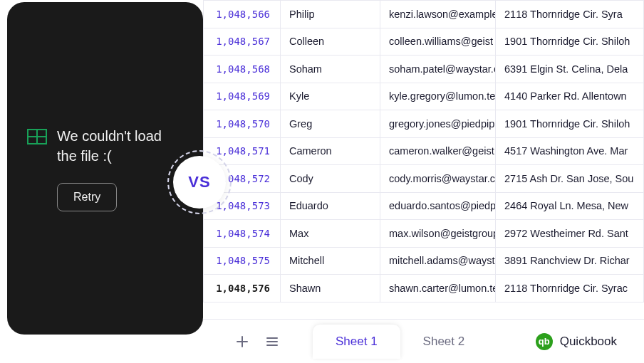 This screenshot has width=644, height=363. I want to click on cell-id: 1,048,566, so click(242, 14).